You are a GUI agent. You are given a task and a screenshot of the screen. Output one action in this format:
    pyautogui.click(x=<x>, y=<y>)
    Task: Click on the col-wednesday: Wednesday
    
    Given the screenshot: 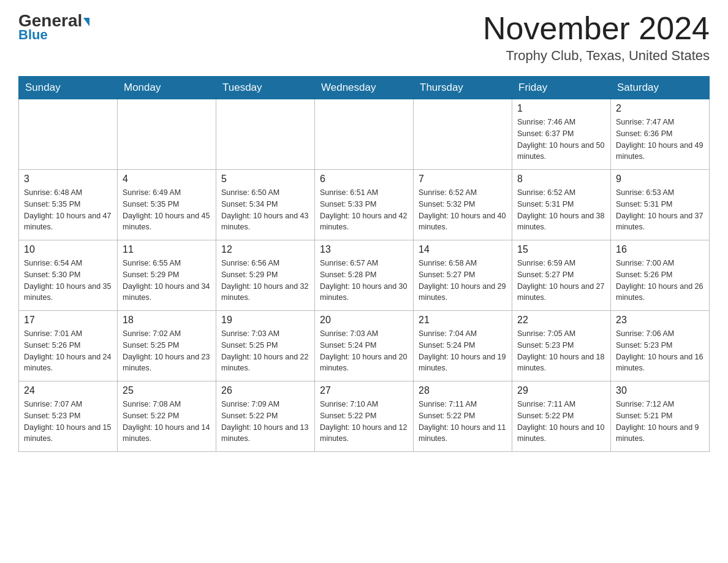 What is the action you would take?
    pyautogui.click(x=364, y=88)
    